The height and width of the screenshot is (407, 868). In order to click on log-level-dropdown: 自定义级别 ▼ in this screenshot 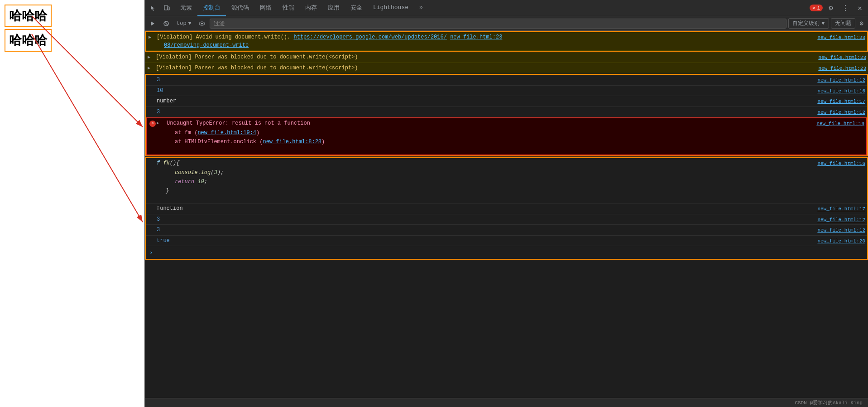, I will do `click(809, 24)`.